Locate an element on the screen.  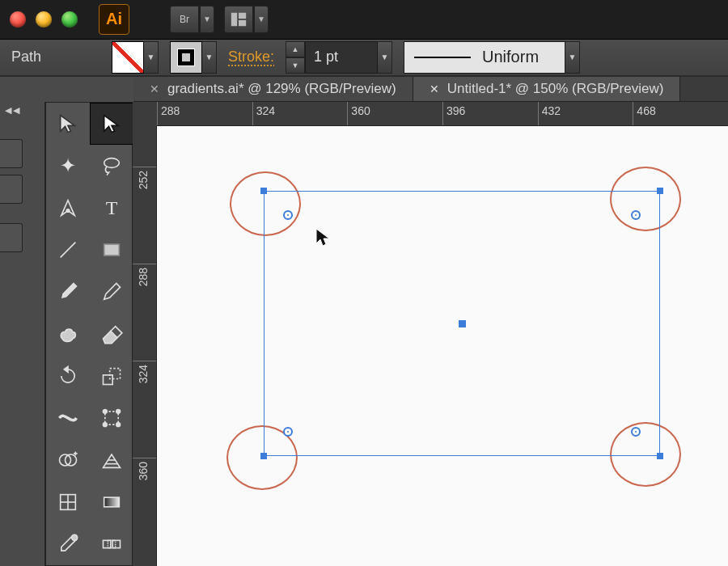
eyedropper-tool is located at coordinates (68, 544).